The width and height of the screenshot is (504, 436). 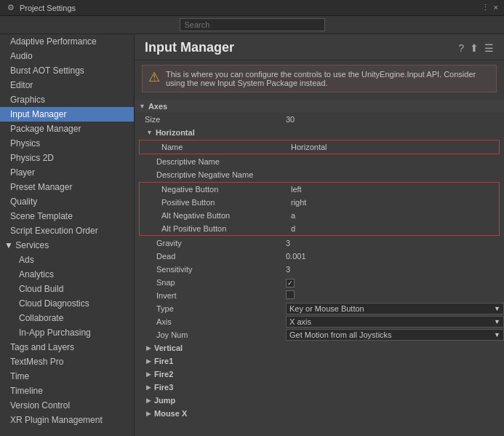 What do you see at coordinates (148, 361) in the screenshot?
I see `fire1-triangle-icon: ▶` at bounding box center [148, 361].